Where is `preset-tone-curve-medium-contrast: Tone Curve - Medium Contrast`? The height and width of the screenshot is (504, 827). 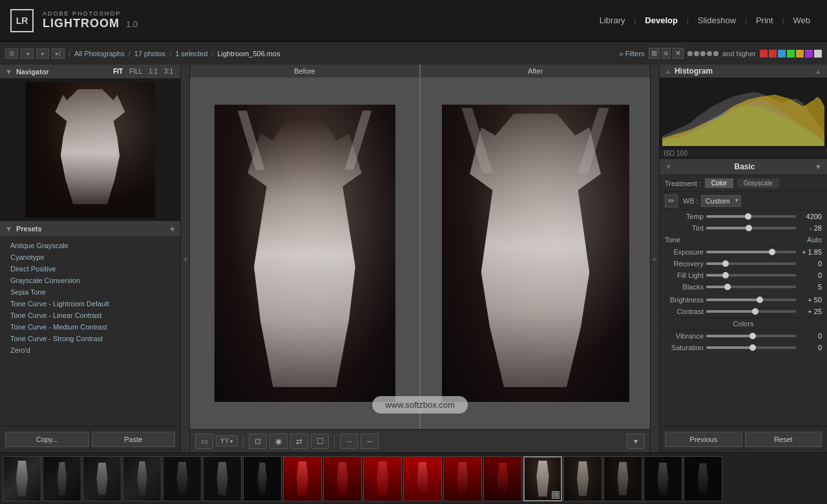
preset-tone-curve-medium-contrast: Tone Curve - Medium Contrast is located at coordinates (90, 327).